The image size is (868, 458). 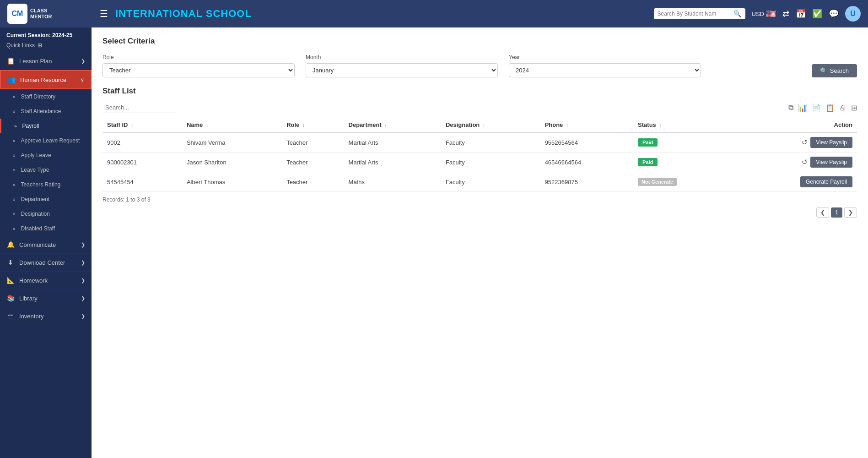 What do you see at coordinates (694, 14) in the screenshot?
I see `student-search-input` at bounding box center [694, 14].